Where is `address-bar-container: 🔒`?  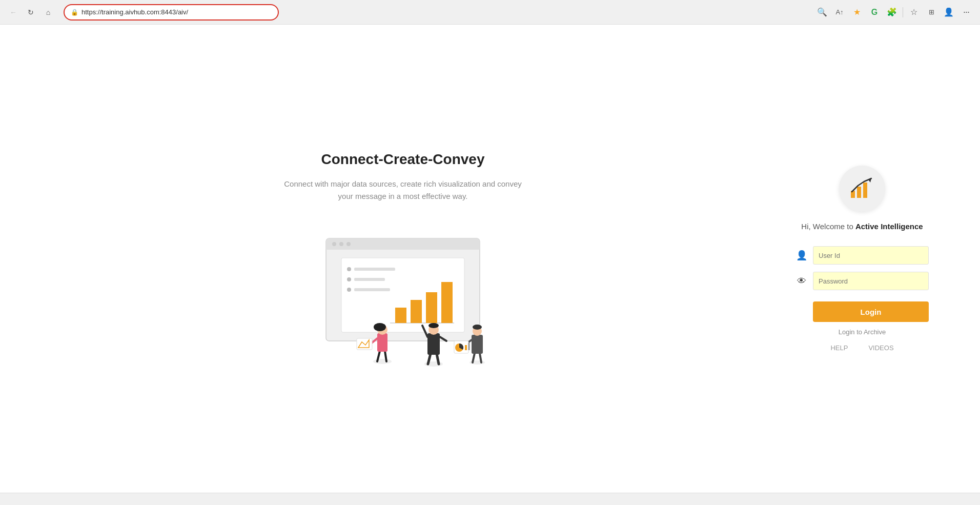
address-bar-container: 🔒 is located at coordinates (171, 12).